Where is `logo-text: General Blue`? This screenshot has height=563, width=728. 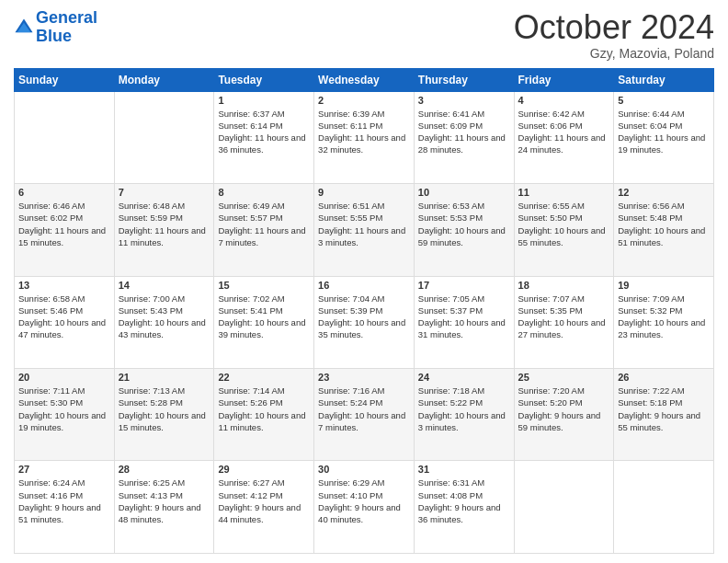
logo-text: General Blue is located at coordinates (66, 28).